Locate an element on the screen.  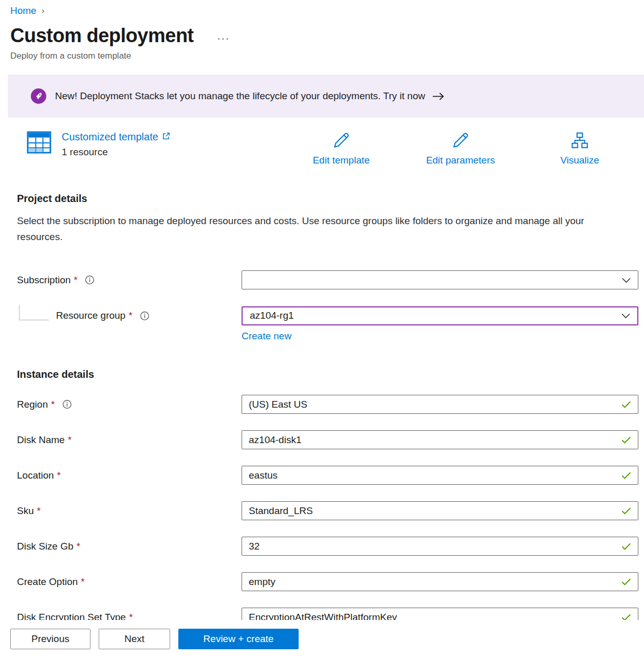
deployment-stacks-banner: New! Deployment Stacks let you manage th… is located at coordinates (326, 96).